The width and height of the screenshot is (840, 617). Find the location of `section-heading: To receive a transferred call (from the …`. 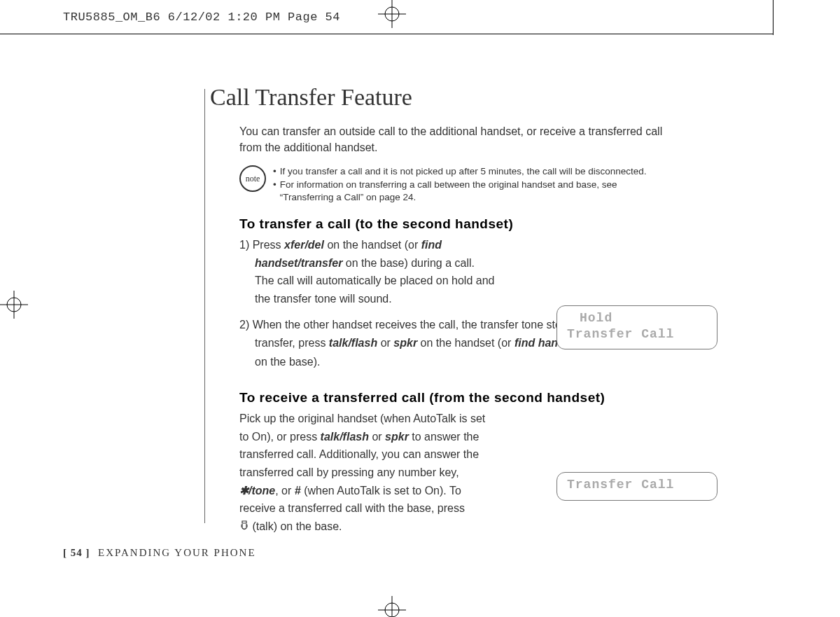

section-heading: To receive a transferred call (from the … is located at coordinates (455, 398).